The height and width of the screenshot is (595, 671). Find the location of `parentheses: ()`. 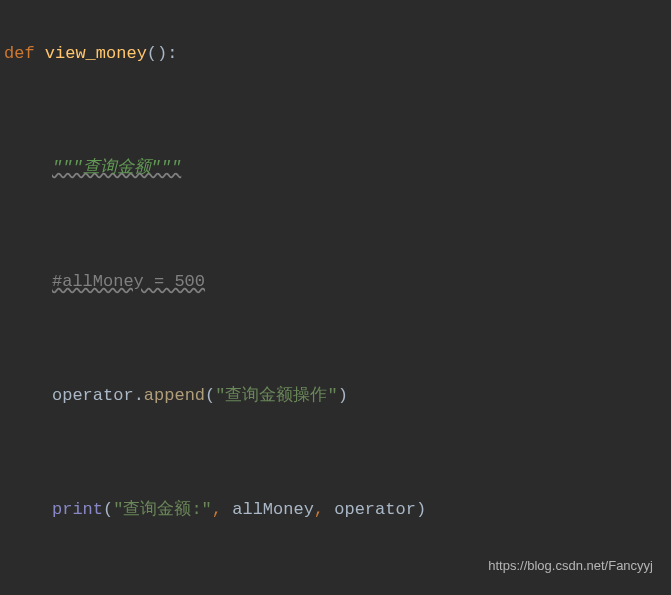

parentheses: () is located at coordinates (157, 54).